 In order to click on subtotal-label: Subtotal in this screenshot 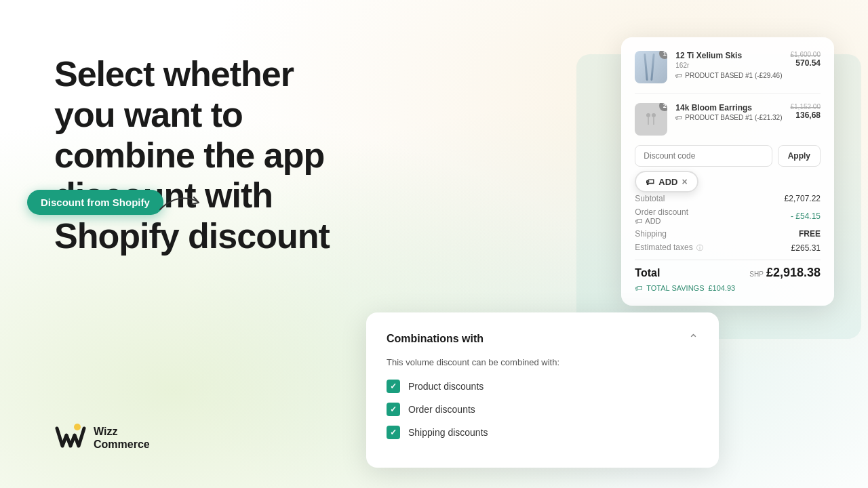, I will do `click(650, 199)`.